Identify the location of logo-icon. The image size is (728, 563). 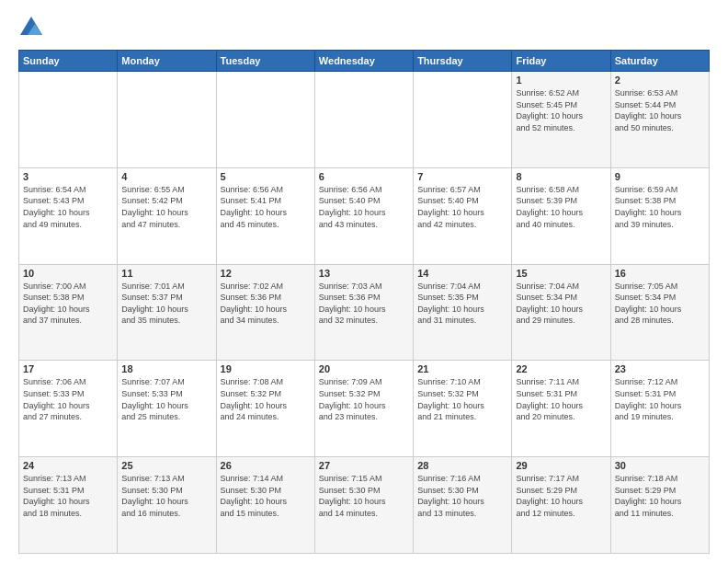
(31, 28).